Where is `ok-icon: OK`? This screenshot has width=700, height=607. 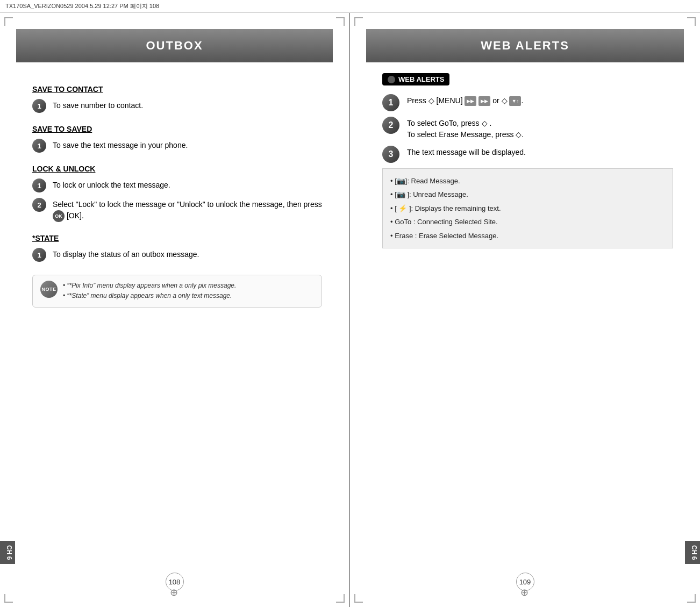 ok-icon: OK is located at coordinates (59, 216).